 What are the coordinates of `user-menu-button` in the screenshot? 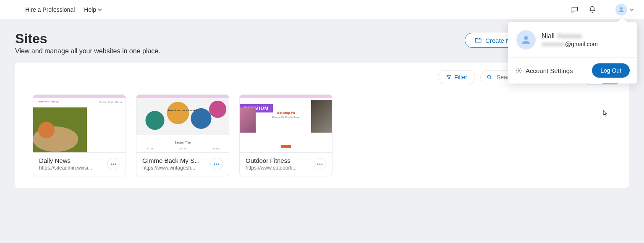 It's located at (625, 10).